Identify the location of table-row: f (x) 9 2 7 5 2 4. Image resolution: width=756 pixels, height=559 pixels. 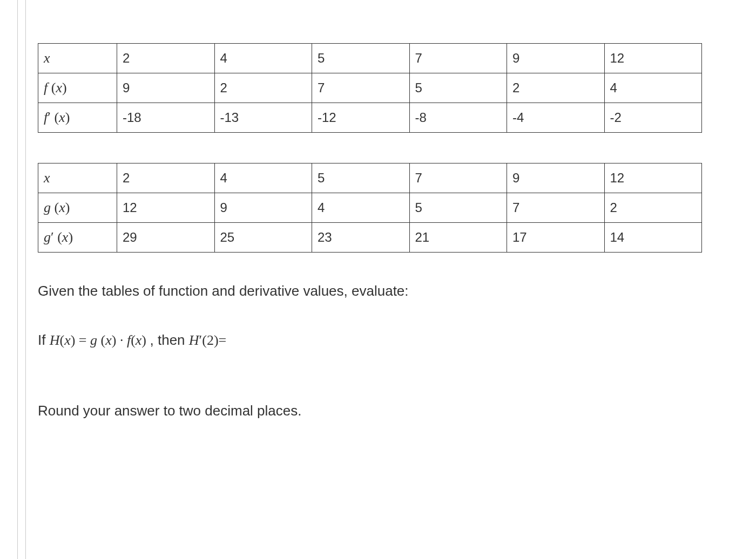
(370, 88).